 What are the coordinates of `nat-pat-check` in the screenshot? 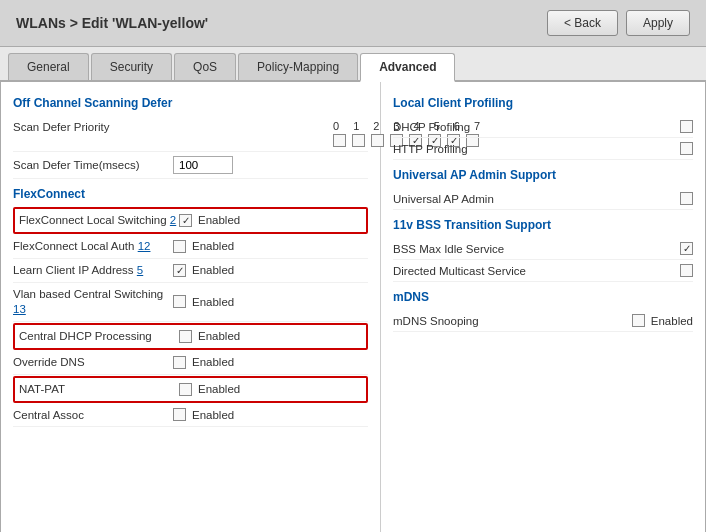 It's located at (186, 390).